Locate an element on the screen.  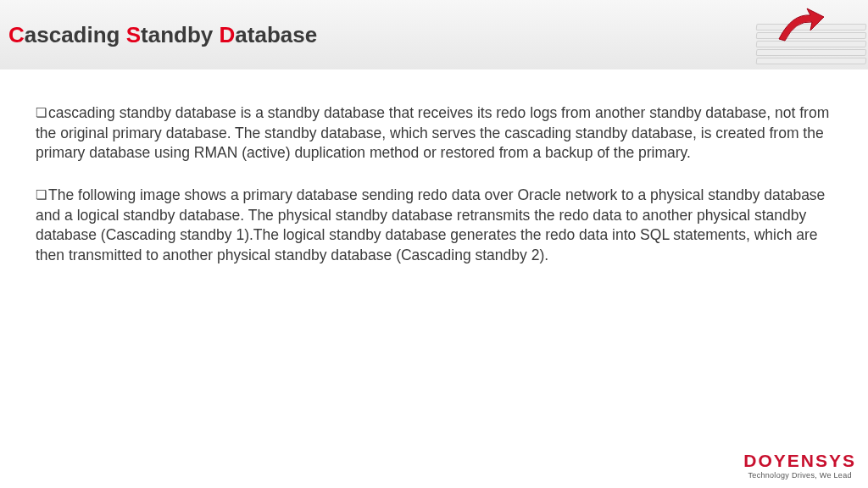
red-arrow-icon is located at coordinates (800, 26).